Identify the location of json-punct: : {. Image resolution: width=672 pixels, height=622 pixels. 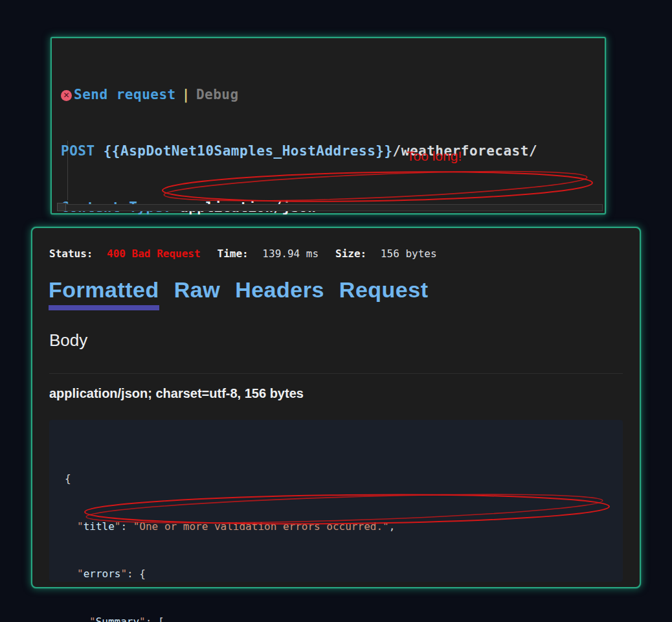
(136, 574).